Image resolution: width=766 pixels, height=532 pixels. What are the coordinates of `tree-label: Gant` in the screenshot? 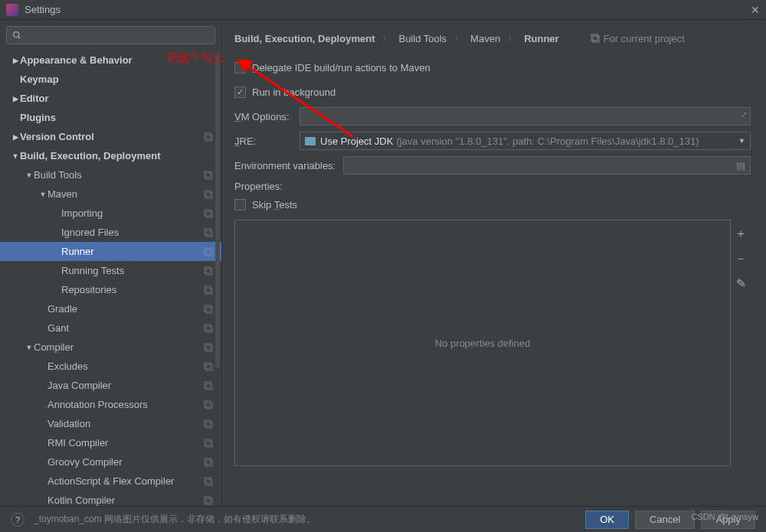 It's located at (126, 328).